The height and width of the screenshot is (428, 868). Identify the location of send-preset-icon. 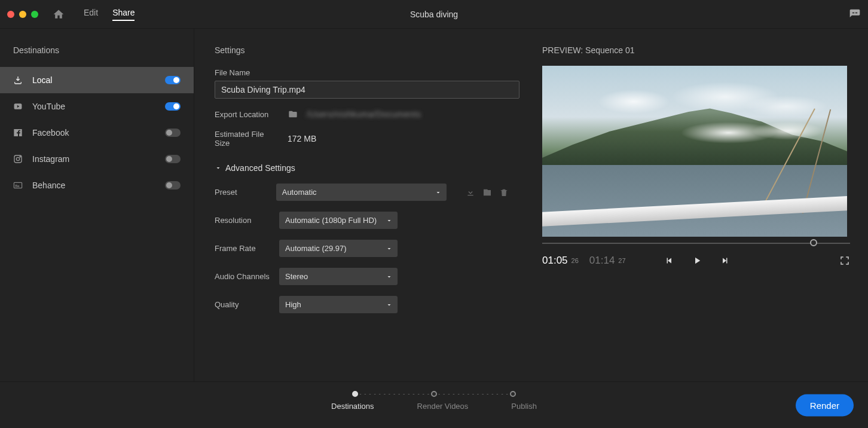
(487, 192).